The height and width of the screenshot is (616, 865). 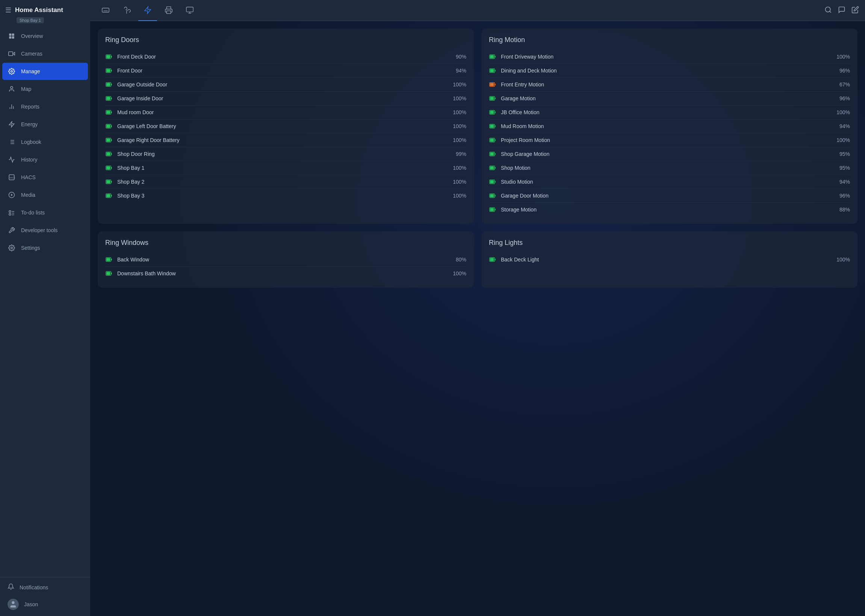 What do you see at coordinates (665, 209) in the screenshot?
I see `item-name: Storage Motion` at bounding box center [665, 209].